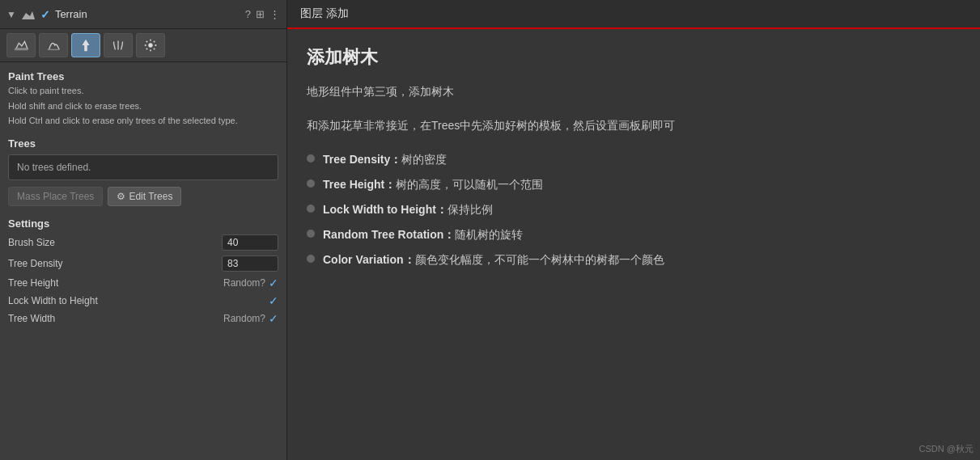 The image size is (980, 460). What do you see at coordinates (53, 45) in the screenshot?
I see `tab-paint-detail` at bounding box center [53, 45].